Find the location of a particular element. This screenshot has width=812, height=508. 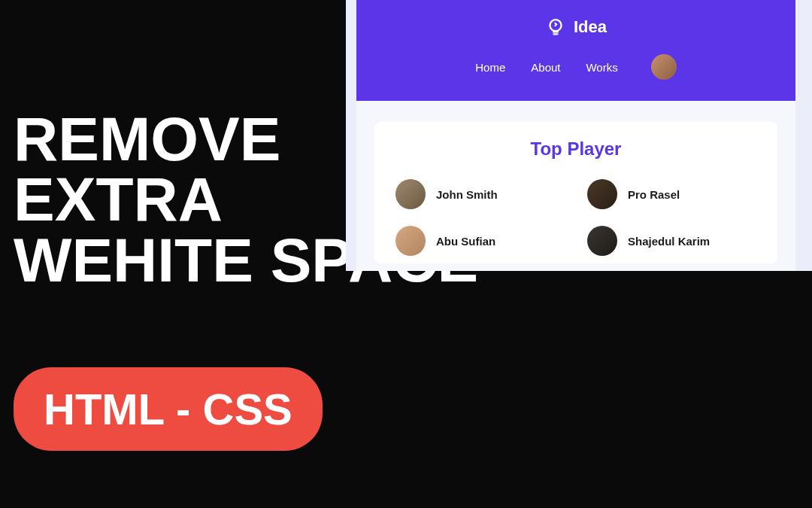

player-name: Abu Sufian is located at coordinates (466, 241).